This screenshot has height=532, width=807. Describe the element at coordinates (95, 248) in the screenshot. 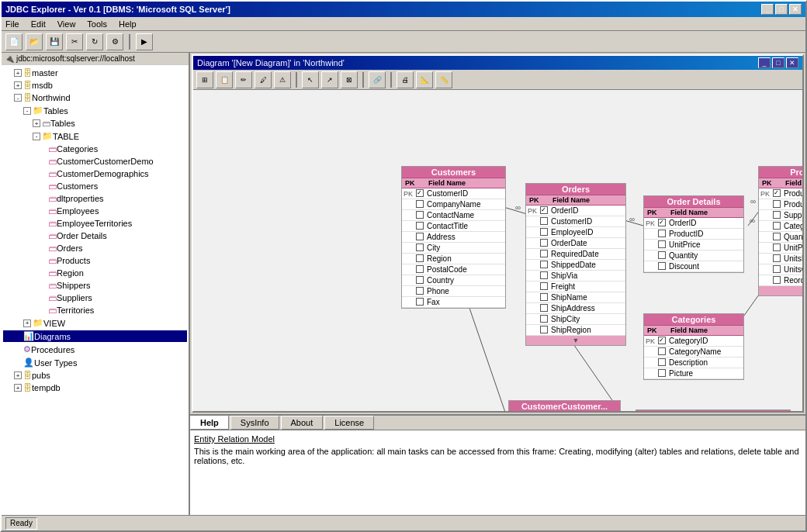

I see `sidebar-item-orders: 🗃 Orders` at that location.